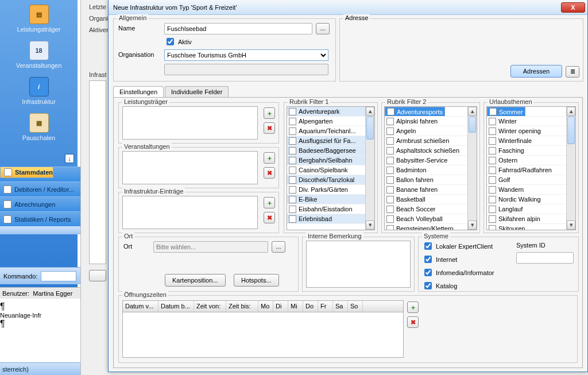 This screenshot has width=588, height=375. I want to click on scroll-thumb, so click(370, 128).